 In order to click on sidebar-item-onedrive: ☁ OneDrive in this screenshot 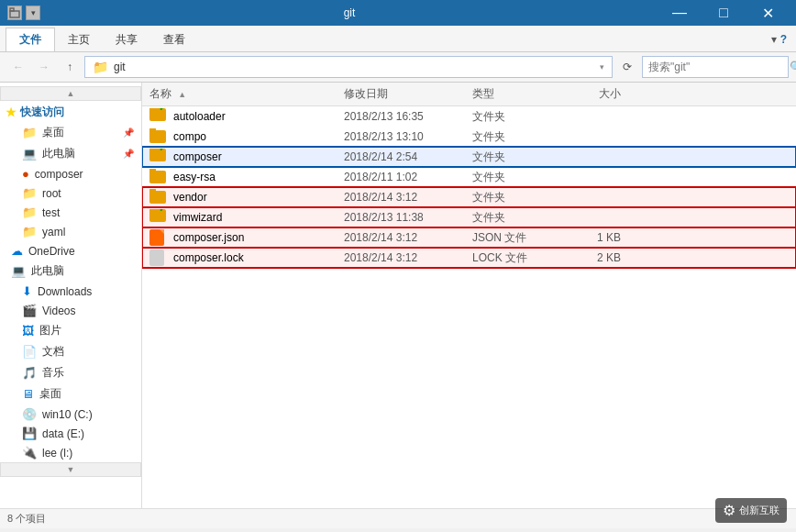, I will do `click(71, 251)`.